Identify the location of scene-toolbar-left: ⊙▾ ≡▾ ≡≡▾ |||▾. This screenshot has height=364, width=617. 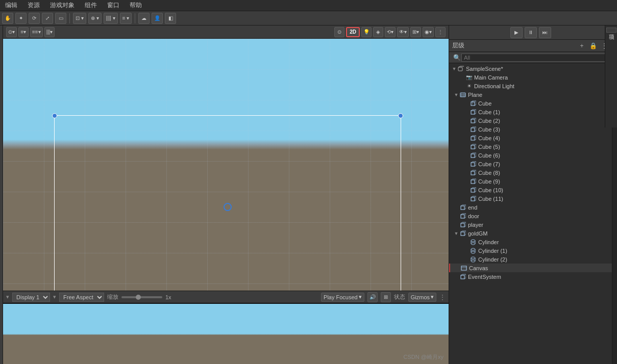
(31, 32).